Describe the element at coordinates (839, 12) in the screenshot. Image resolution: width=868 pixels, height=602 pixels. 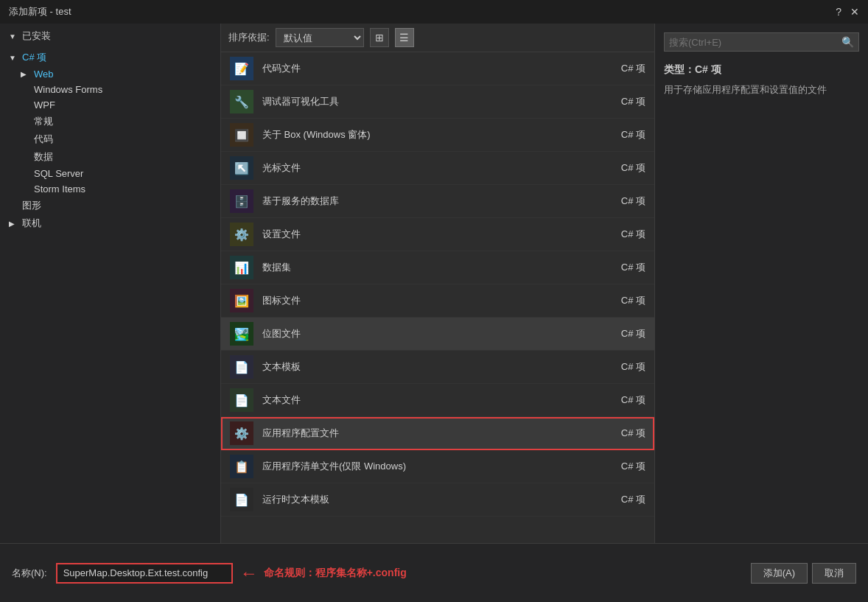
I see `help-button: ?` at that location.